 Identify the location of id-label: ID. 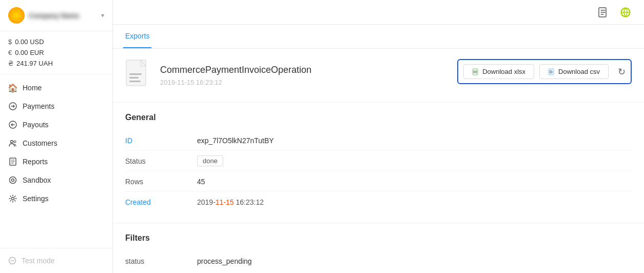
(161, 141).